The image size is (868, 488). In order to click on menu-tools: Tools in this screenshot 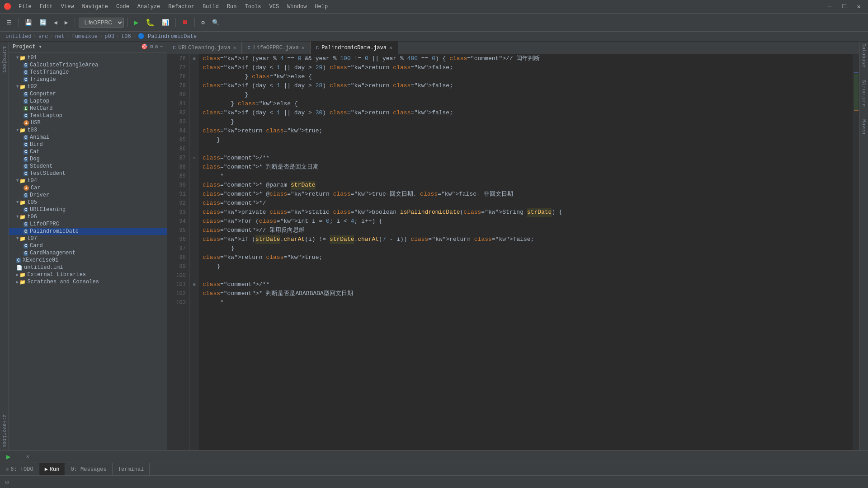, I will do `click(253, 7)`.